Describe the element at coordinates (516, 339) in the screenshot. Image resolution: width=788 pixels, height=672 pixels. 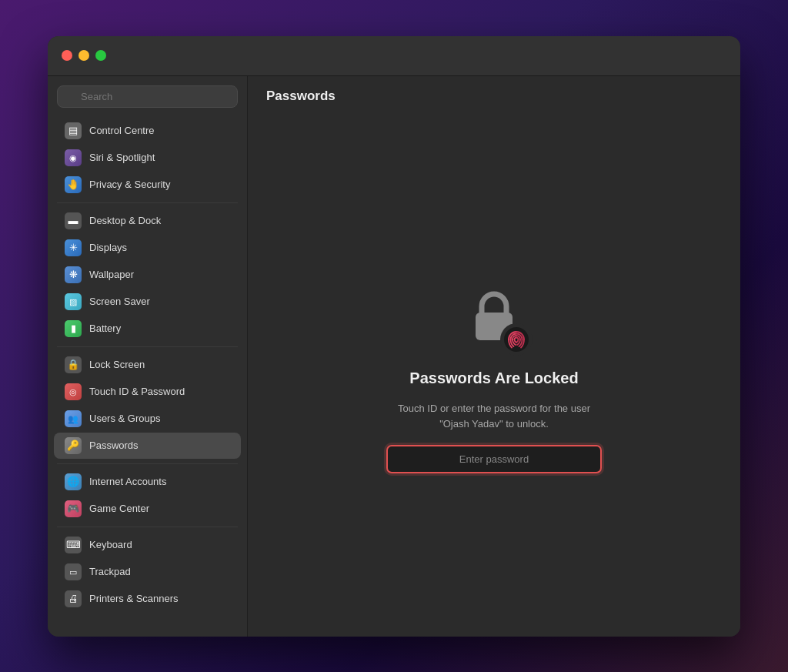
I see `fingerprint-svg-icon` at that location.